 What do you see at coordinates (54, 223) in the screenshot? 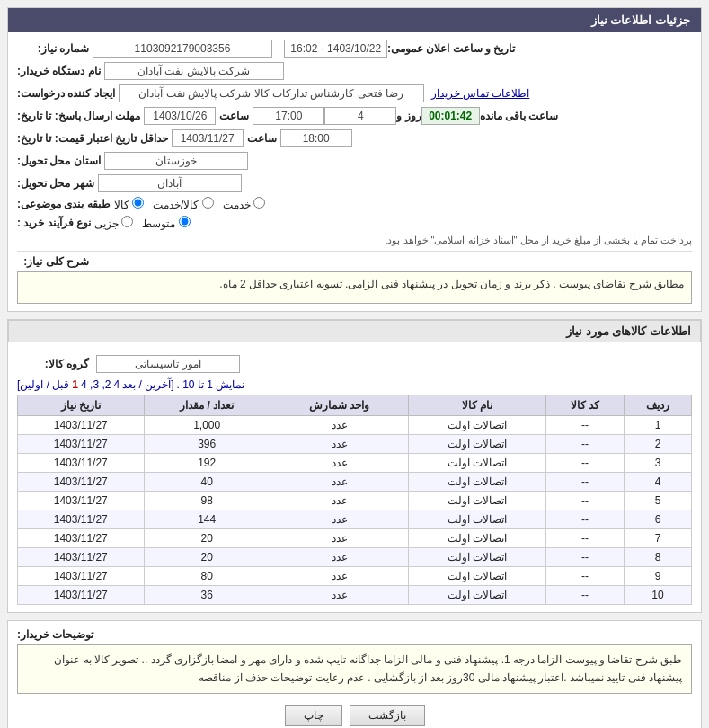
I see `purchase-type-label: نوع فرآیند خرید :` at bounding box center [54, 223].